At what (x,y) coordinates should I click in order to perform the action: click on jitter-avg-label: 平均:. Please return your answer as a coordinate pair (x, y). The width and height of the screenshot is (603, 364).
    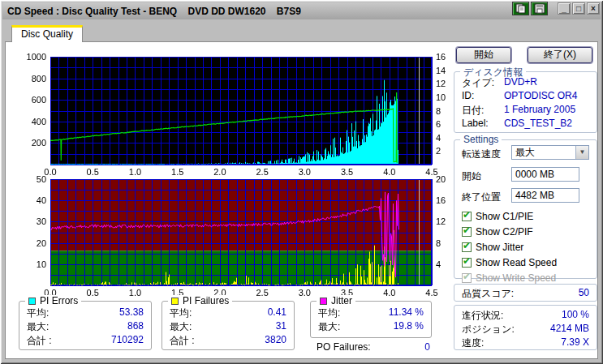
    Looking at the image, I should click on (329, 313).